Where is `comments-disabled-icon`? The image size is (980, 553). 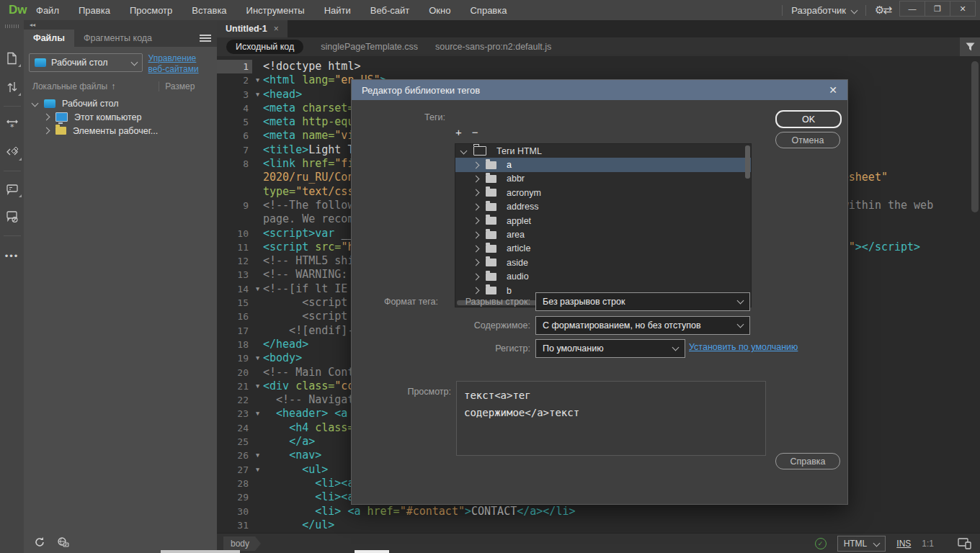
comments-disabled-icon is located at coordinates (12, 217).